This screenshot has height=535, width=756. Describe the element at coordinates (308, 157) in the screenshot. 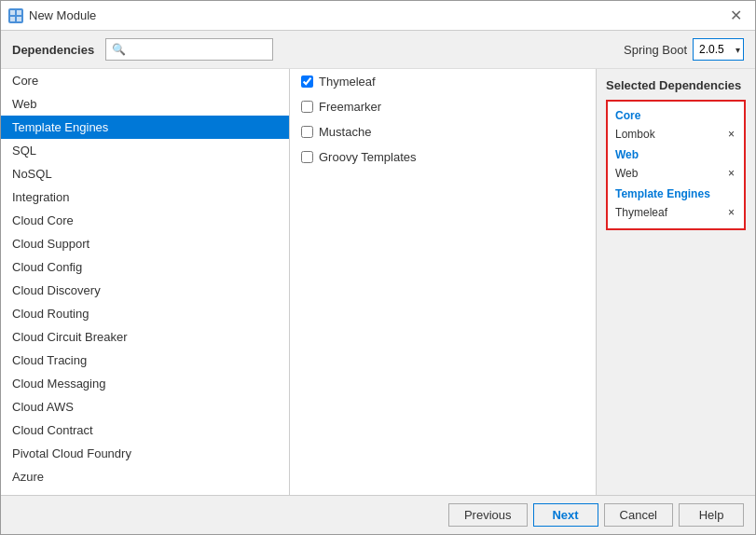

I see `checkbox-groovy-templates` at that location.